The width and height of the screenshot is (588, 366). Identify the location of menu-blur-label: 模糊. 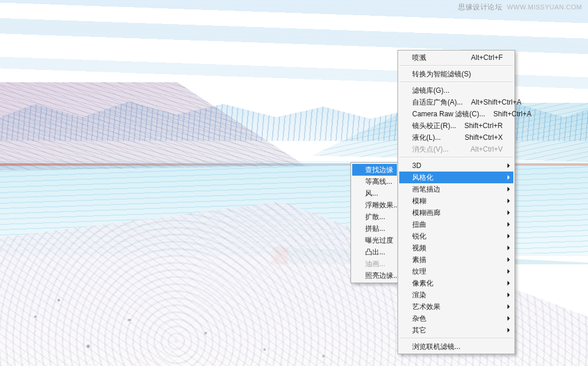
(419, 201).